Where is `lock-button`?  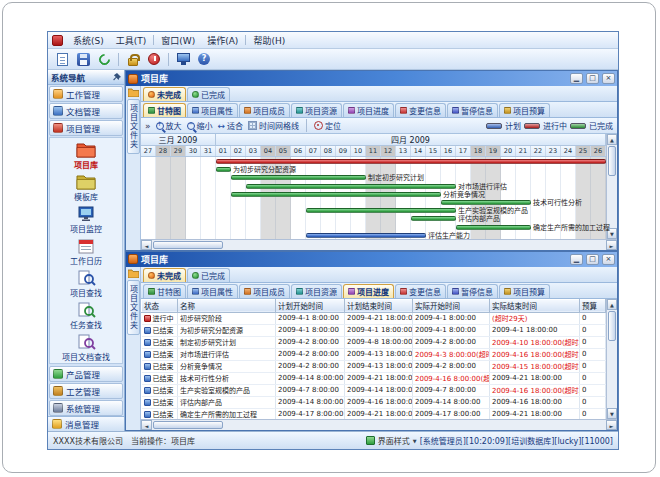 lock-button is located at coordinates (133, 59).